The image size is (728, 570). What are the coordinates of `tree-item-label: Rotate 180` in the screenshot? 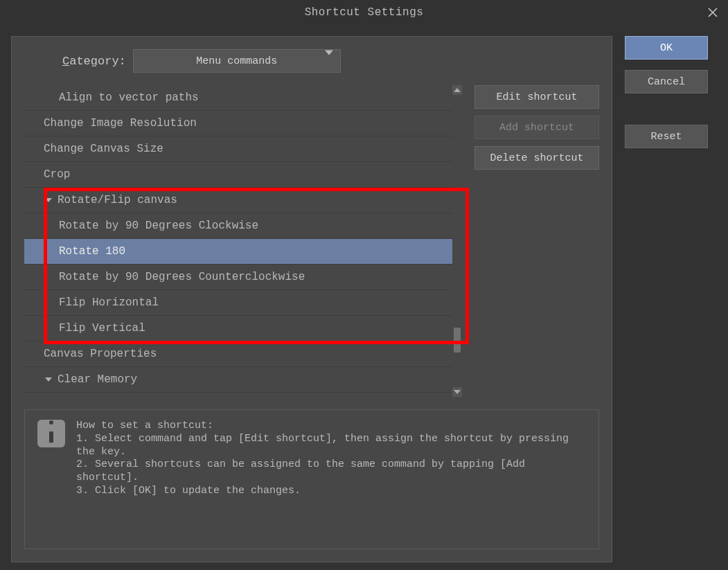 It's located at (92, 251).